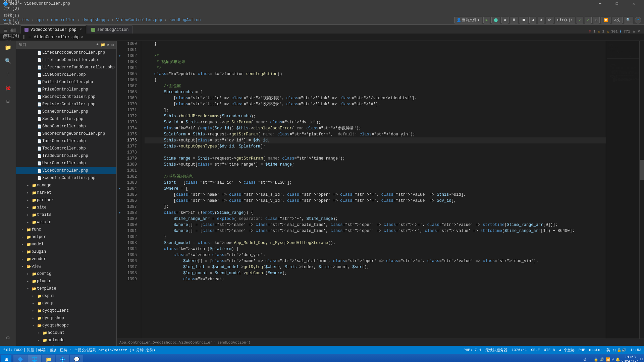 Image resolution: width=644 pixels, height=362 pixels. Describe the element at coordinates (66, 244) in the screenshot. I see `tree-item-26: ▸📁model` at that location.